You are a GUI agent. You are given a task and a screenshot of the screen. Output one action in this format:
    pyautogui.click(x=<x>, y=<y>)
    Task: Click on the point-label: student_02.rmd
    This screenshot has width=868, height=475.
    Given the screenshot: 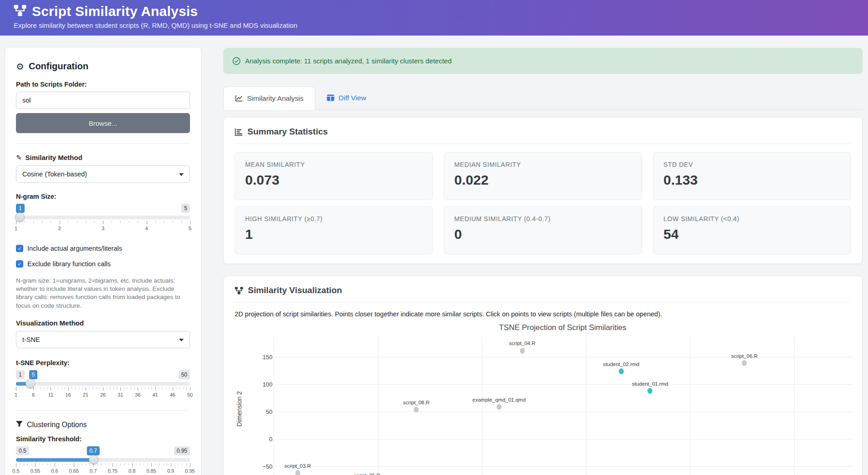 What is the action you would take?
    pyautogui.click(x=621, y=364)
    